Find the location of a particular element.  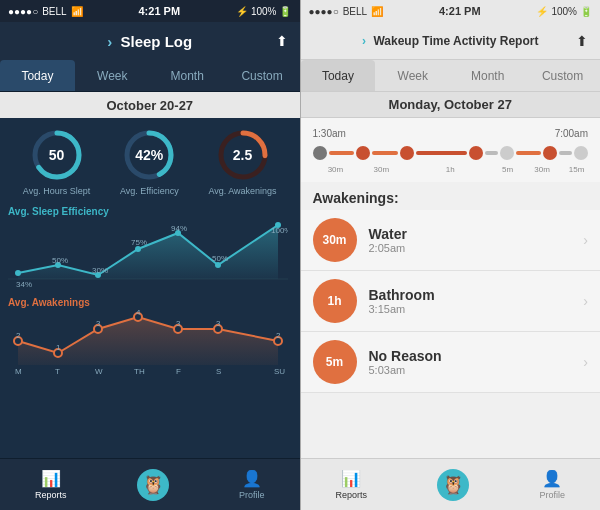

status-left: ●●●●○ BELL 📶 is located at coordinates (46, 12).